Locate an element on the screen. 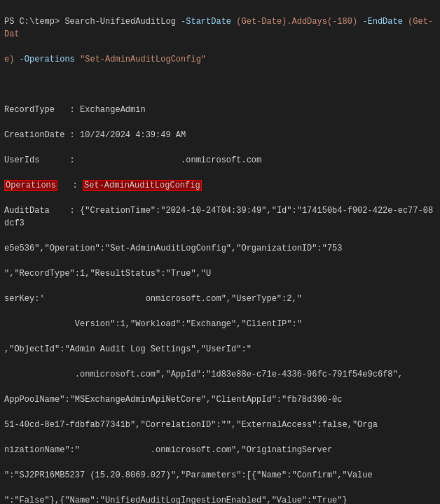  field-auditdata-1h: AppPoolName":"MSExchangeAdminApiNetCore"… is located at coordinates (173, 400).